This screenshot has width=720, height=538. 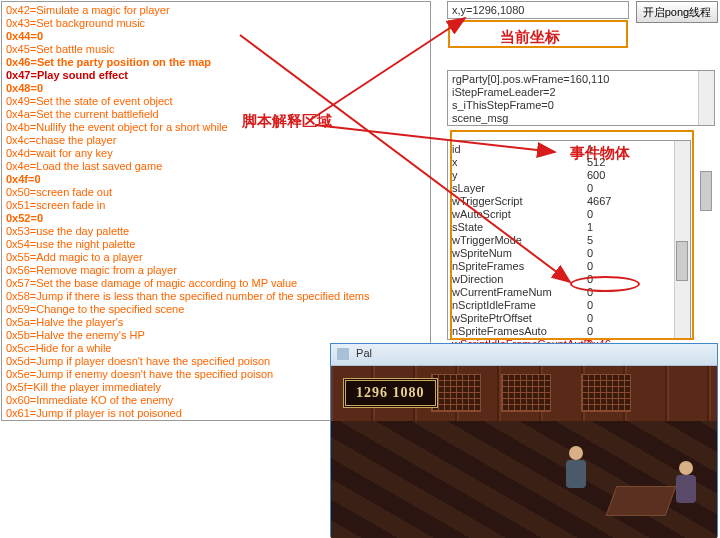 What do you see at coordinates (530, 38) in the screenshot?
I see `label-current-coords: 当前坐标` at bounding box center [530, 38].